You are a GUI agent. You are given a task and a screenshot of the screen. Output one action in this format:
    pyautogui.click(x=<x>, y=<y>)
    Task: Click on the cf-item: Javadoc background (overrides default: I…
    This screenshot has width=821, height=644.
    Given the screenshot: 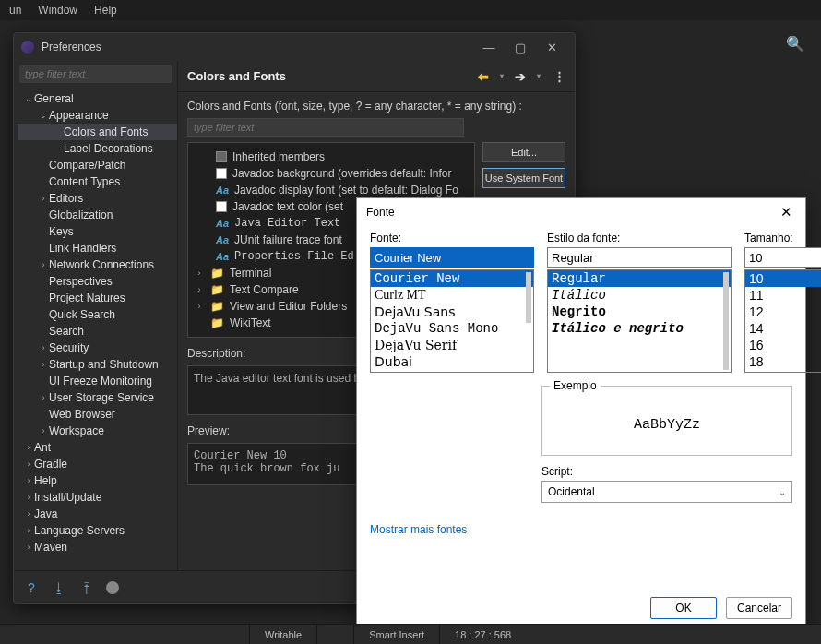 What is the action you would take?
    pyautogui.click(x=331, y=173)
    